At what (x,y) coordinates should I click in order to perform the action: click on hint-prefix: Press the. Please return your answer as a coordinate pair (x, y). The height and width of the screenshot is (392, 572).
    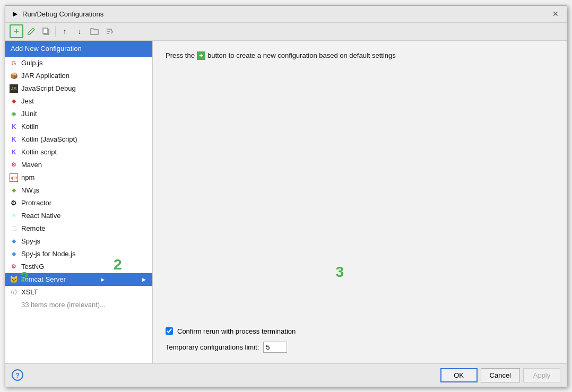
    Looking at the image, I should click on (180, 55).